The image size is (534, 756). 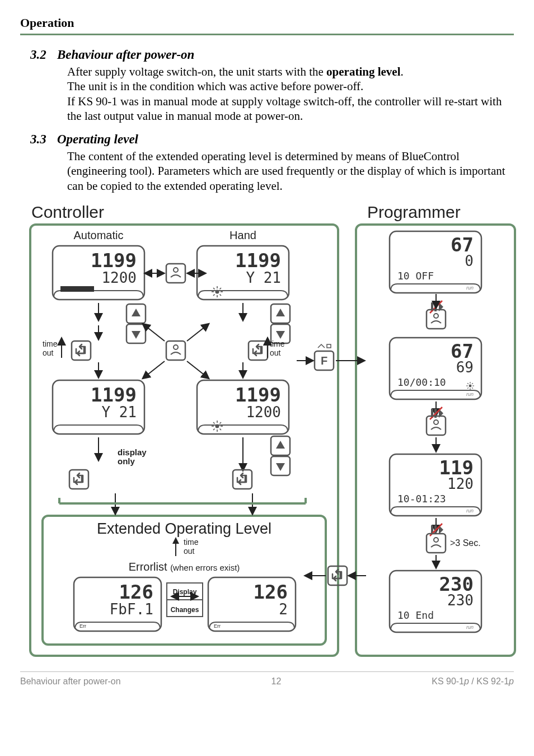 What do you see at coordinates (185, 567) in the screenshot?
I see `svg-text: Errorlist (when errors exist)` at bounding box center [185, 567].